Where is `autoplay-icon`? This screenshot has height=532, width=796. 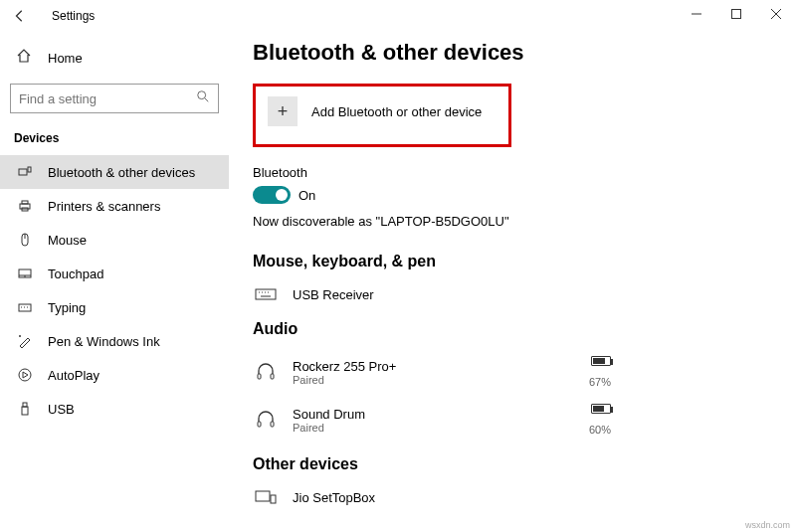 autoplay-icon is located at coordinates (25, 375).